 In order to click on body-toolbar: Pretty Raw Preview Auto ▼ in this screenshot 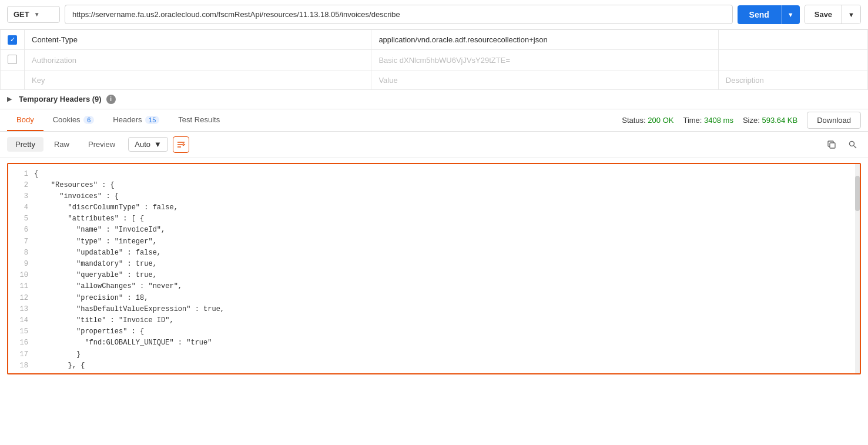, I will do `click(434, 145)`.